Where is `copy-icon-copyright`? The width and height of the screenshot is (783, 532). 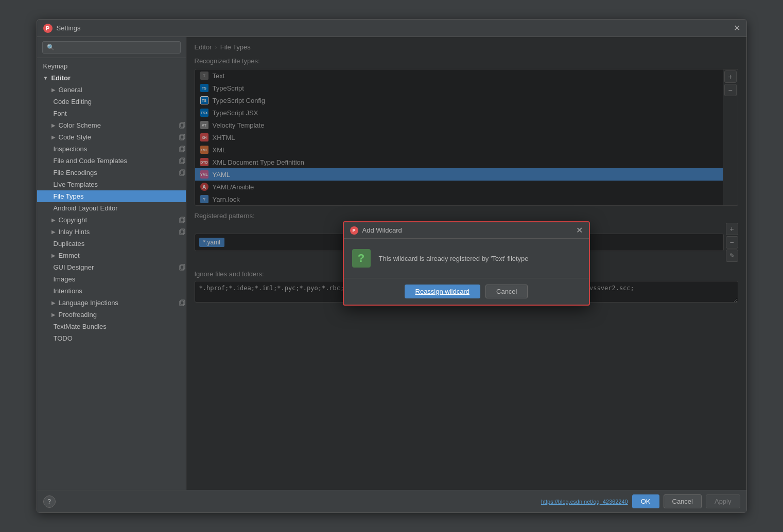
copy-icon-copyright is located at coordinates (182, 220).